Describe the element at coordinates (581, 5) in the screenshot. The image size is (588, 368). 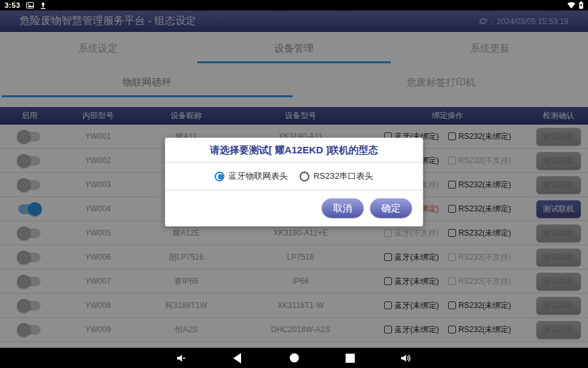
I see `battery-icon` at that location.